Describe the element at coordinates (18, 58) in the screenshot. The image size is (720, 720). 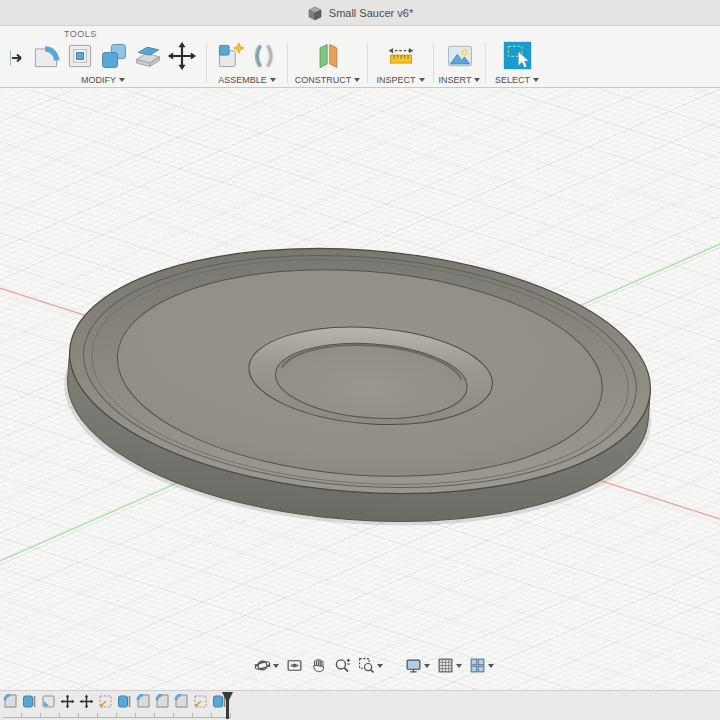
I see `press-pull-button` at that location.